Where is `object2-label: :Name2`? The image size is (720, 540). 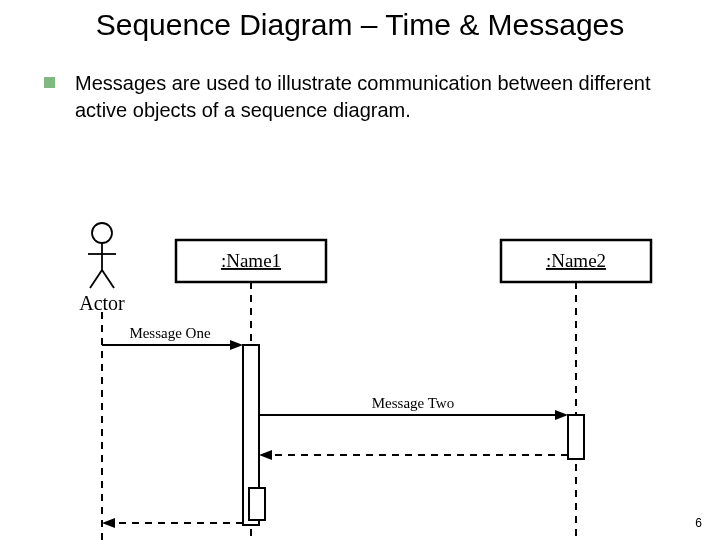
object2-label: :Name2 is located at coordinates (576, 260).